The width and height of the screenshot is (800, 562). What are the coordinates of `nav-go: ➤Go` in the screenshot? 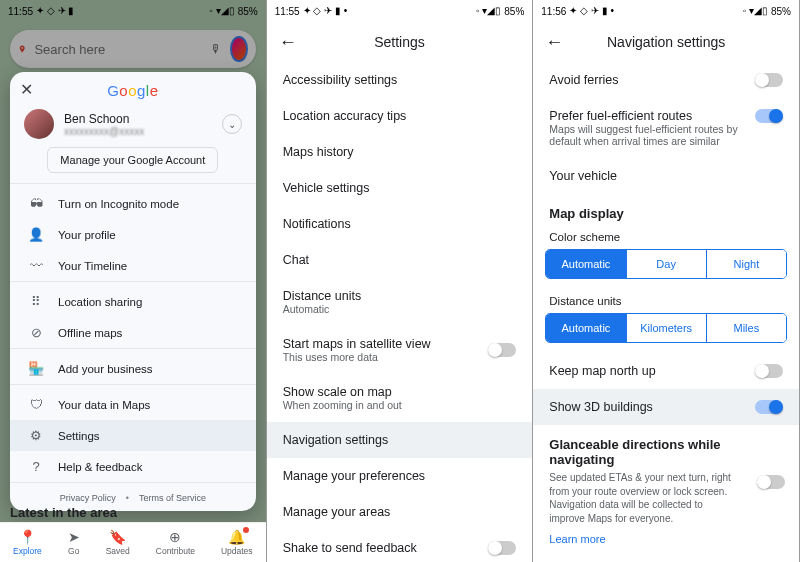 It's located at (74, 542).